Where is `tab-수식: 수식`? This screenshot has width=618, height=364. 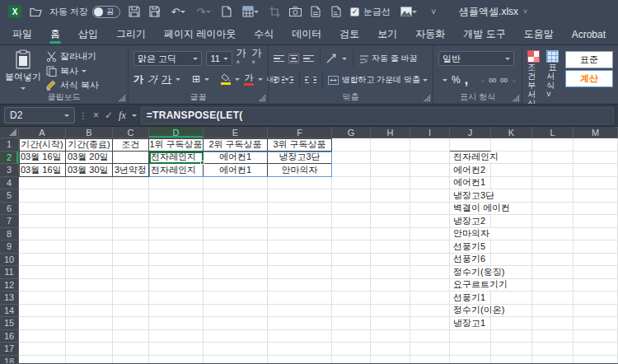
tab-수식: 수식 is located at coordinates (264, 34).